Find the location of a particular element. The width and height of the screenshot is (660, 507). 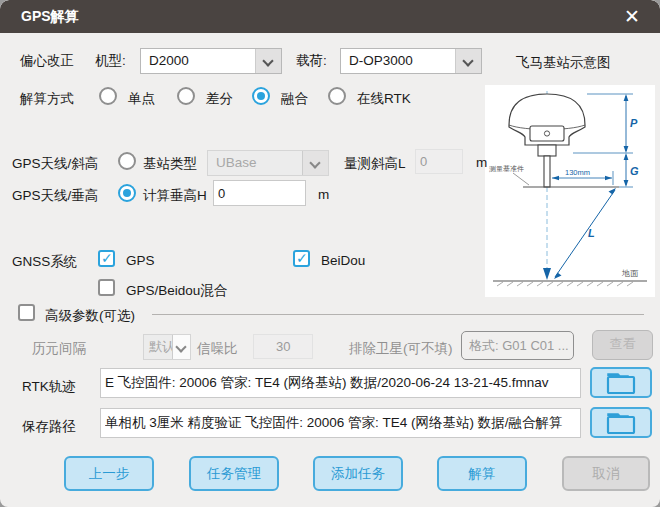

radio-fusion-label: 融合 is located at coordinates (294, 99).